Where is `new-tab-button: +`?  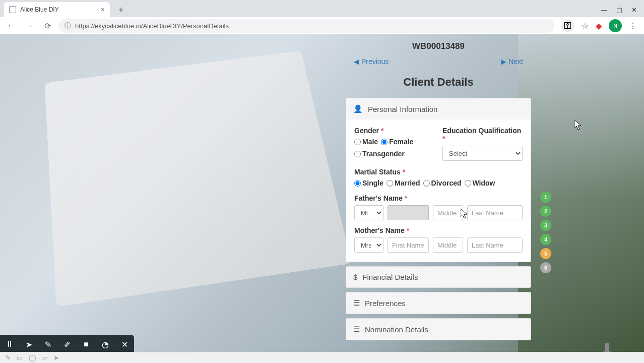
new-tab-button: + is located at coordinates (121, 10).